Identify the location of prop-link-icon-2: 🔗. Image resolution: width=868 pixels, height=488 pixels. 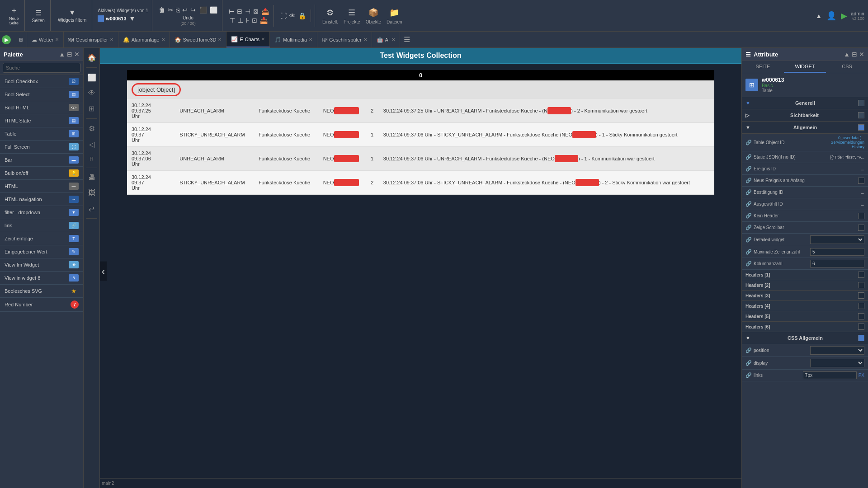
(749, 157).